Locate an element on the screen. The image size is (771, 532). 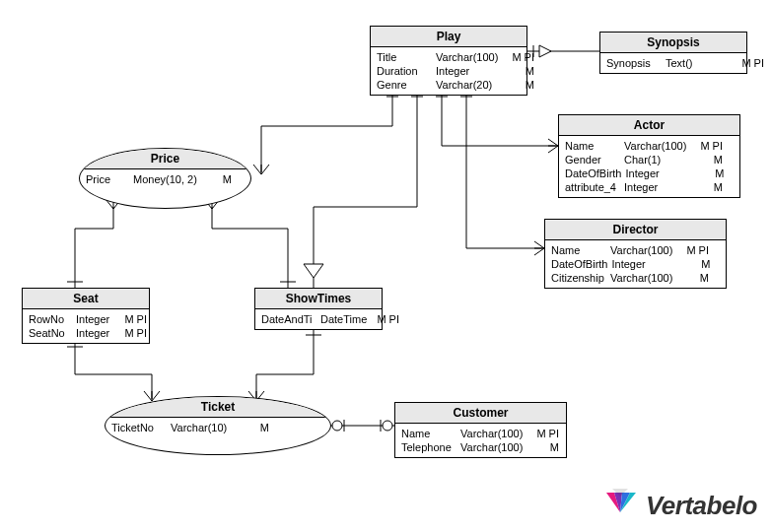
entity-showtimes: ShowTimes DateAndTiDateTimeM PI is located at coordinates (318, 309).